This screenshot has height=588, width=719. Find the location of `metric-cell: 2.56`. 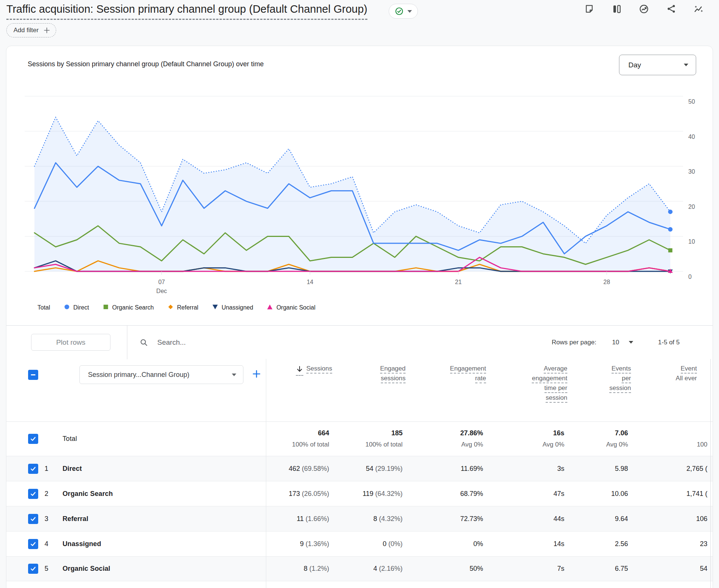

metric-cell: 2.56 is located at coordinates (599, 544).